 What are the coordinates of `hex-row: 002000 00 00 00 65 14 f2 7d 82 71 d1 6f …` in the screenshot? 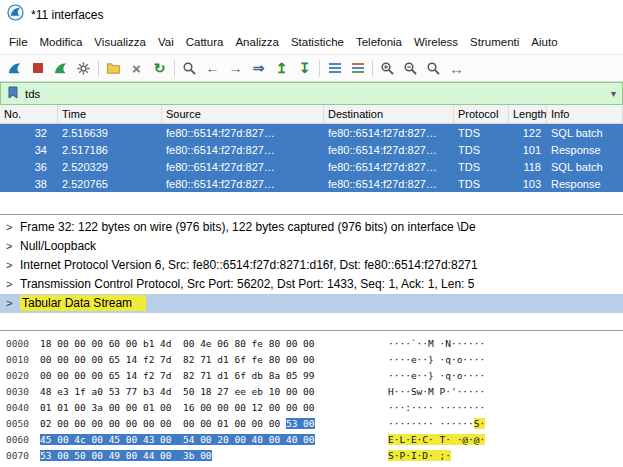 It's located at (314, 376).